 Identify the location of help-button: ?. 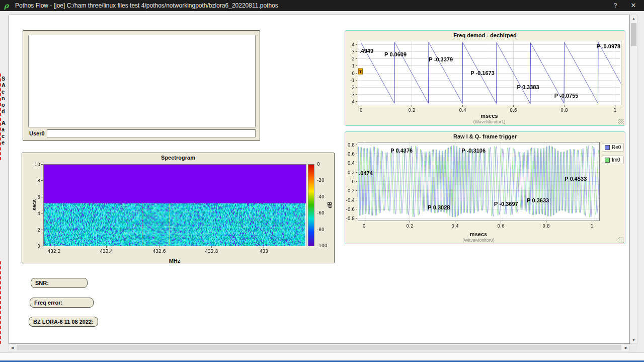
(615, 6).